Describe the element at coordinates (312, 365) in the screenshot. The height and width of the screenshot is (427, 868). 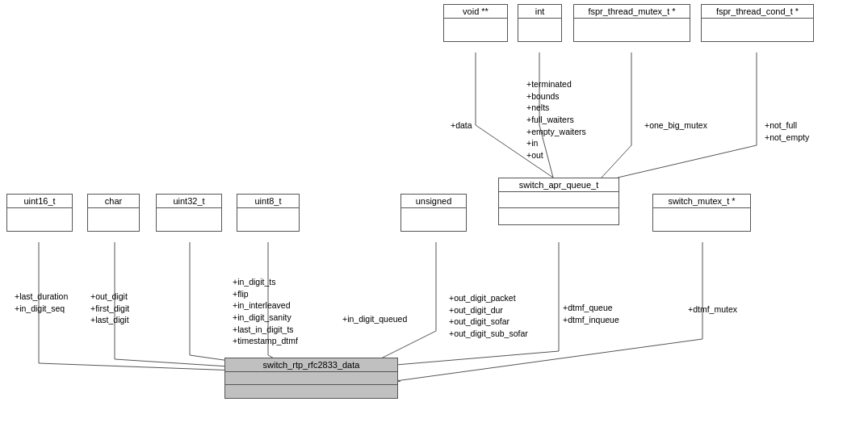
I see `main-class-title: switch_rtp_rfc2833_data` at that location.